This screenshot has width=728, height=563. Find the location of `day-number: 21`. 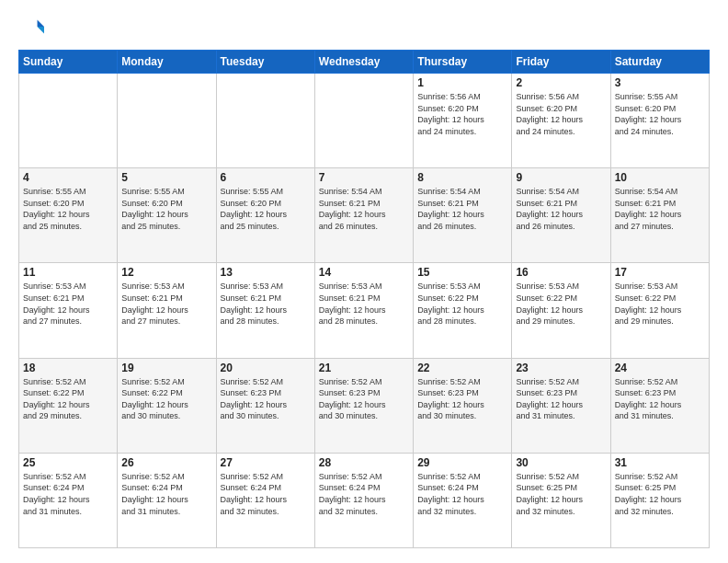

day-number: 21 is located at coordinates (364, 368).